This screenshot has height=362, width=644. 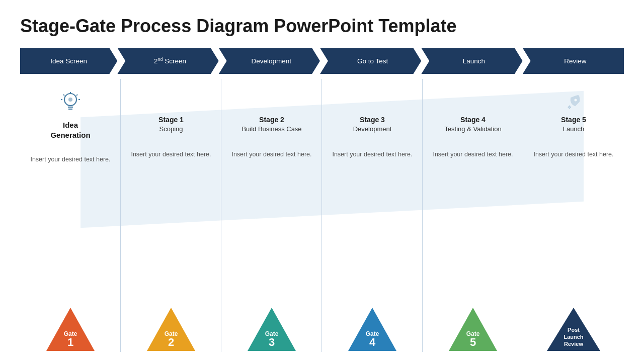 I want to click on nav-label-dev: Development, so click(x=272, y=61).